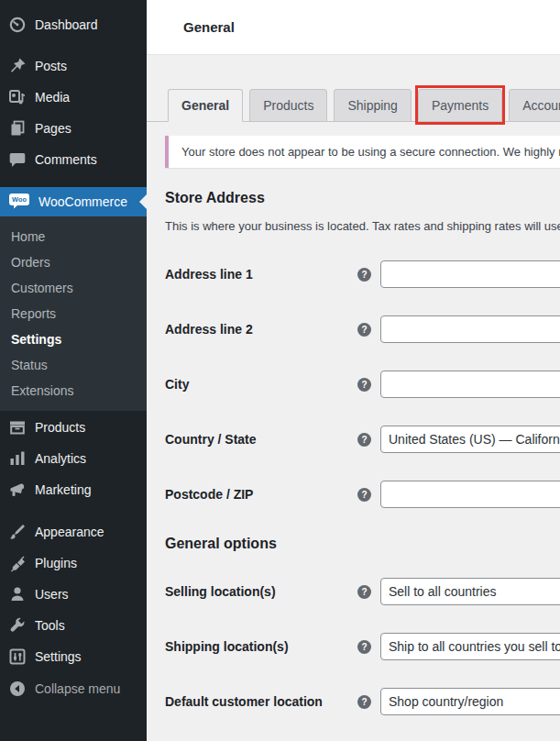 The image size is (560, 741). I want to click on sidebar-item-posts: Posts, so click(73, 66).